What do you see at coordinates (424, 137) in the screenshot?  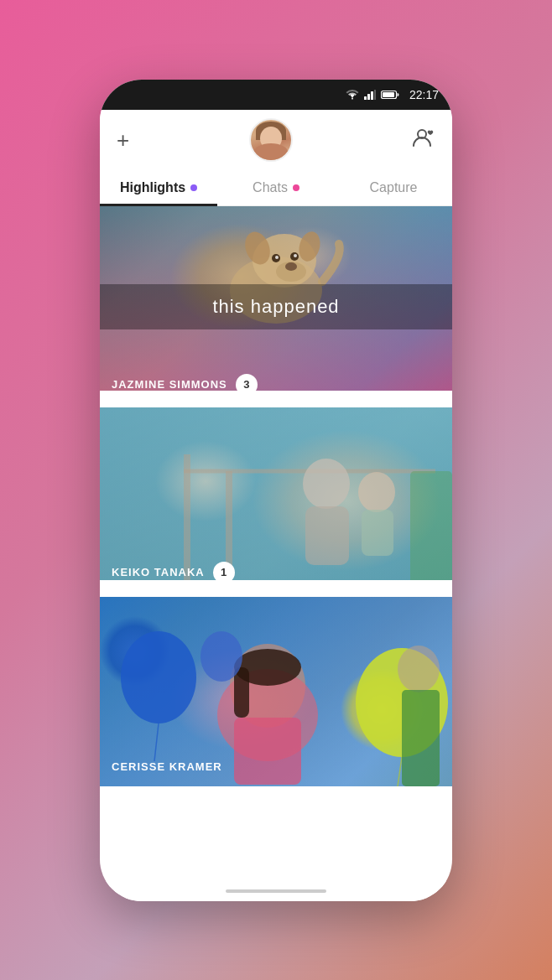 I see `person-heart-icon` at bounding box center [424, 137].